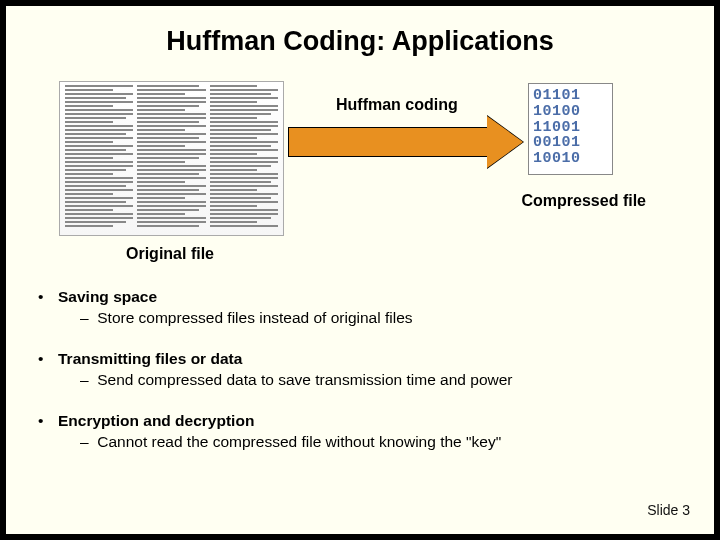  Describe the element at coordinates (170, 254) in the screenshot. I see `original-file-label: Original file` at that location.